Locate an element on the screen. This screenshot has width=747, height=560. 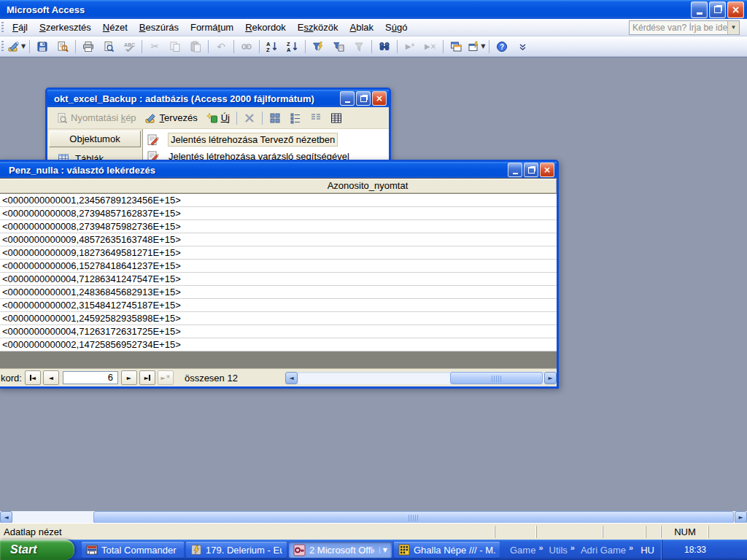
taskbar-tasks: Total Commander ...179. Delerium - Eu...… is located at coordinates (290, 550).